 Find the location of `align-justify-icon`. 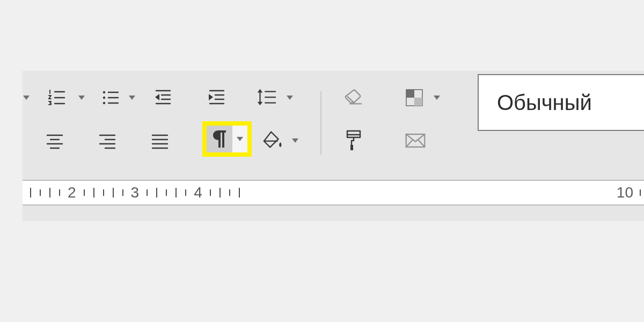

align-justify-icon is located at coordinates (160, 141).